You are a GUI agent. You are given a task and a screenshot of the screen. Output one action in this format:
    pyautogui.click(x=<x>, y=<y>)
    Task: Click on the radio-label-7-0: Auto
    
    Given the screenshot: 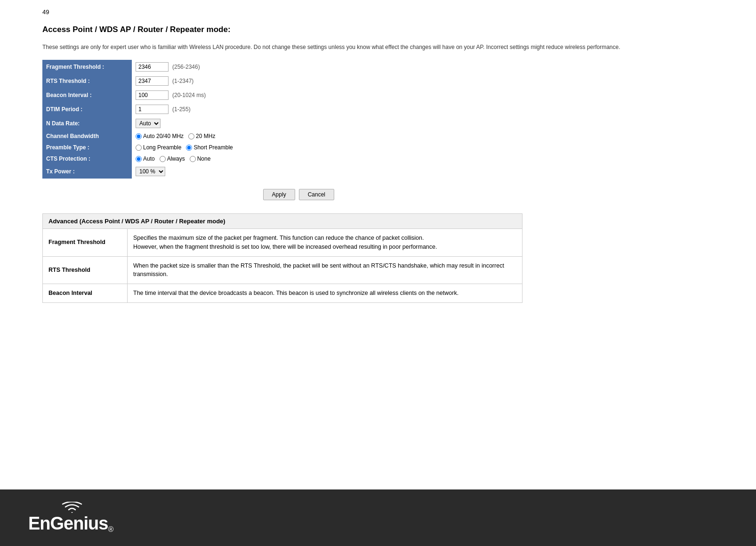 What is the action you would take?
    pyautogui.click(x=145, y=159)
    